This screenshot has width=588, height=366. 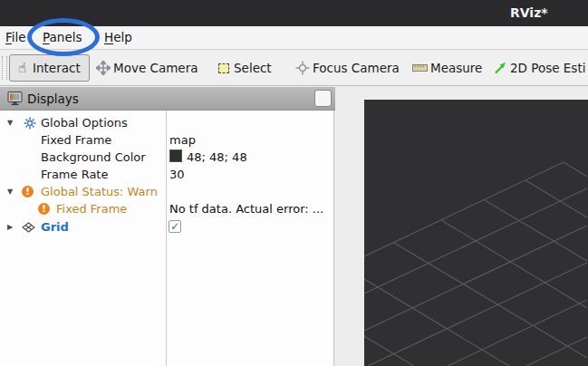 I want to click on crosshair-icon, so click(x=303, y=69).